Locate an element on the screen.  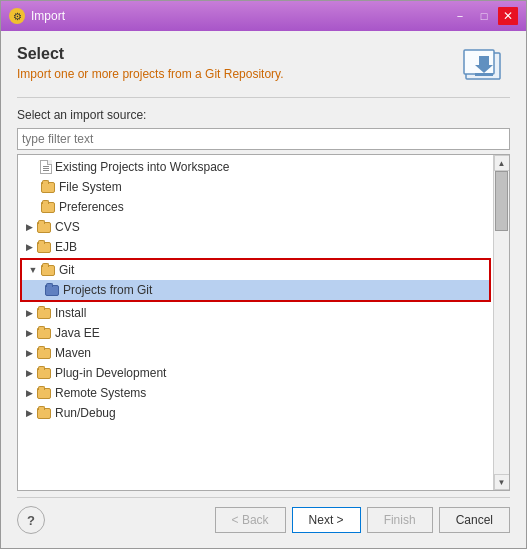
scrollbar-thumb is located at coordinates (502, 201).